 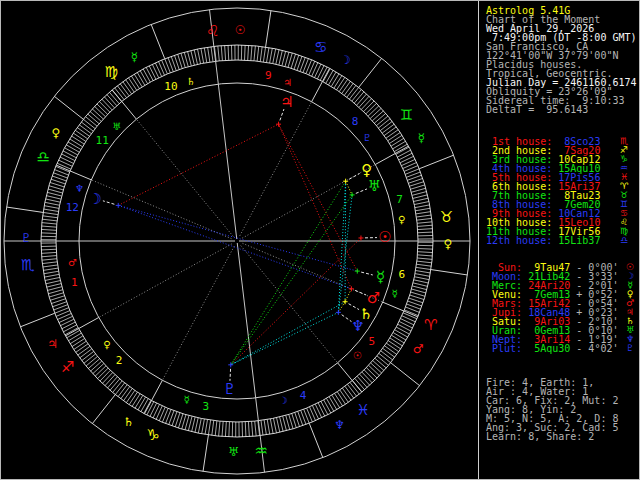 What do you see at coordinates (56, 133) in the screenshot?
I see `sign-ruler-icon-libra: ♀` at bounding box center [56, 133].